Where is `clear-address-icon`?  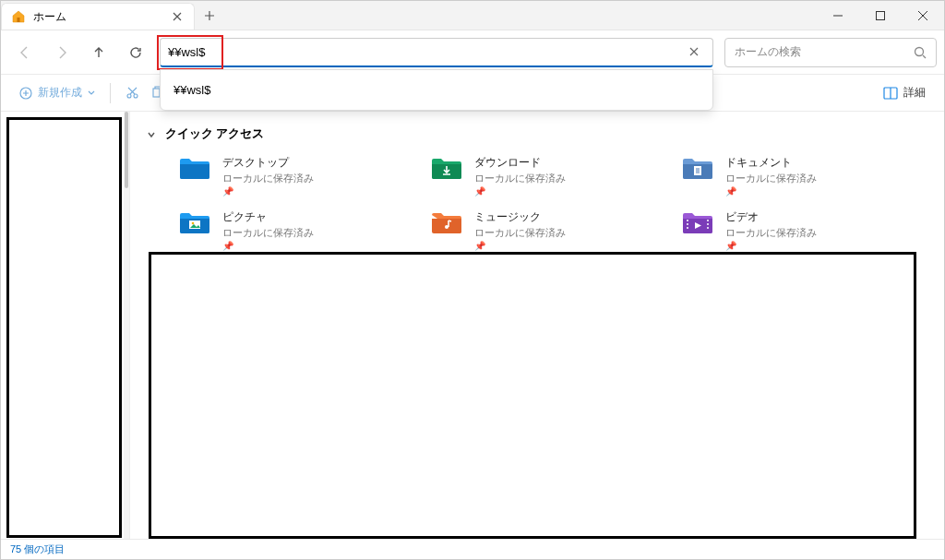
clear-address-icon is located at coordinates (694, 52).